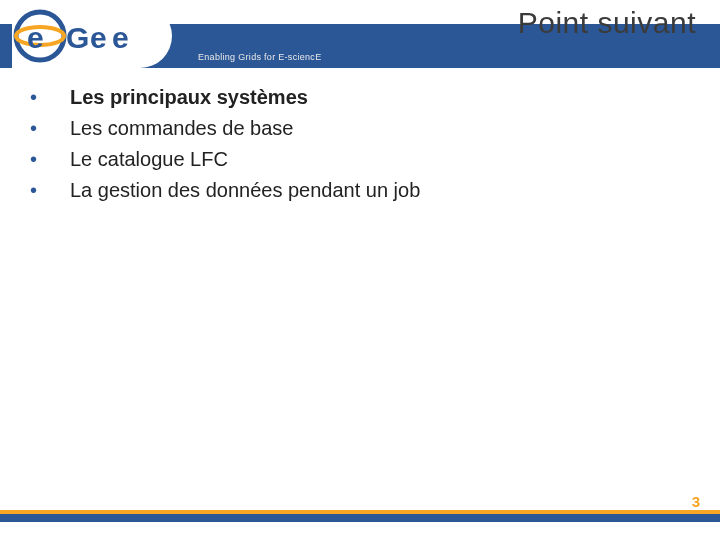 The image size is (720, 540). What do you see at coordinates (360, 518) in the screenshot?
I see `footer-band` at bounding box center [360, 518].